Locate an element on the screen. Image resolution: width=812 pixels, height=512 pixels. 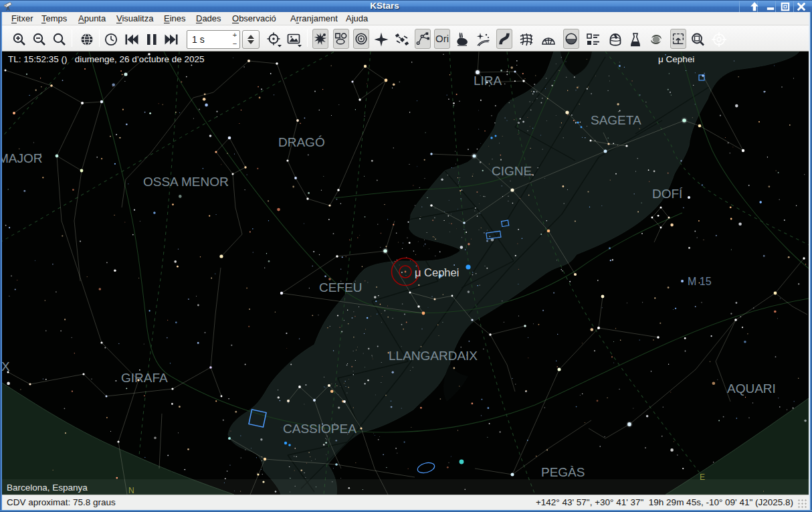
svg-text: LIRA is located at coordinates (488, 80).